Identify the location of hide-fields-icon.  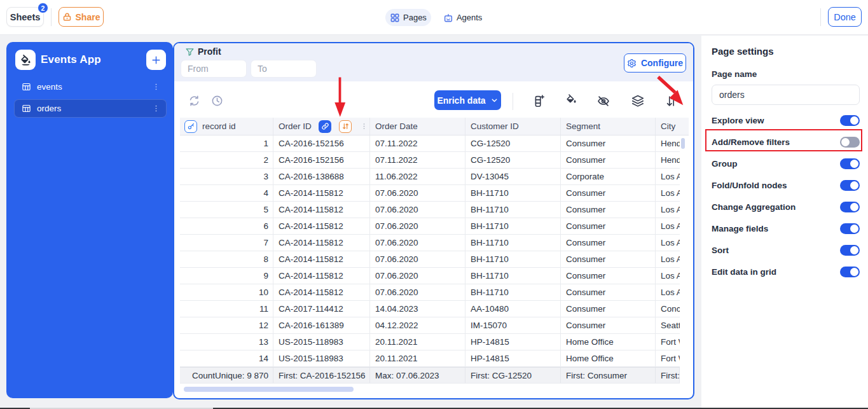
(603, 101).